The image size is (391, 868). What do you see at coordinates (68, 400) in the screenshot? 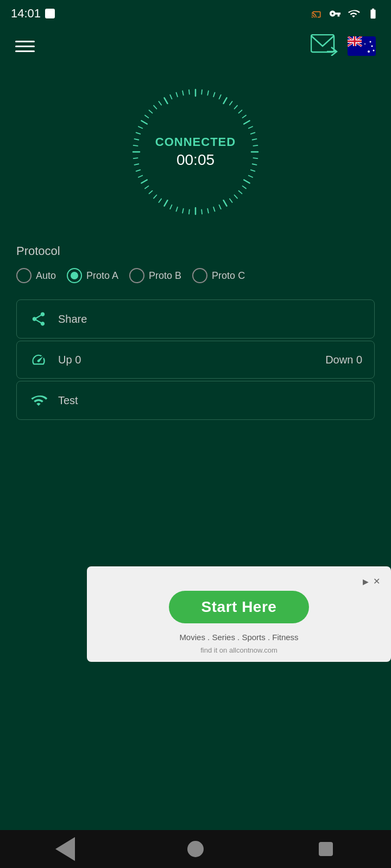
I see `test-label: Test` at bounding box center [68, 400].